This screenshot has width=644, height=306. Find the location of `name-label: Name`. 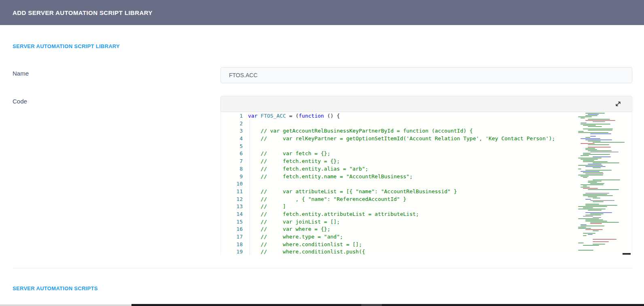

name-label: Name is located at coordinates (21, 74).